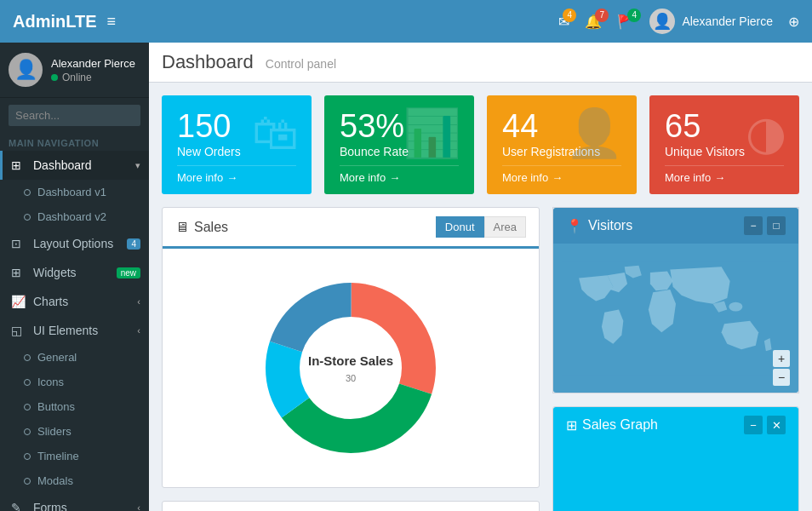  I want to click on visitors-header: 📍 Visitors − □, so click(676, 226).